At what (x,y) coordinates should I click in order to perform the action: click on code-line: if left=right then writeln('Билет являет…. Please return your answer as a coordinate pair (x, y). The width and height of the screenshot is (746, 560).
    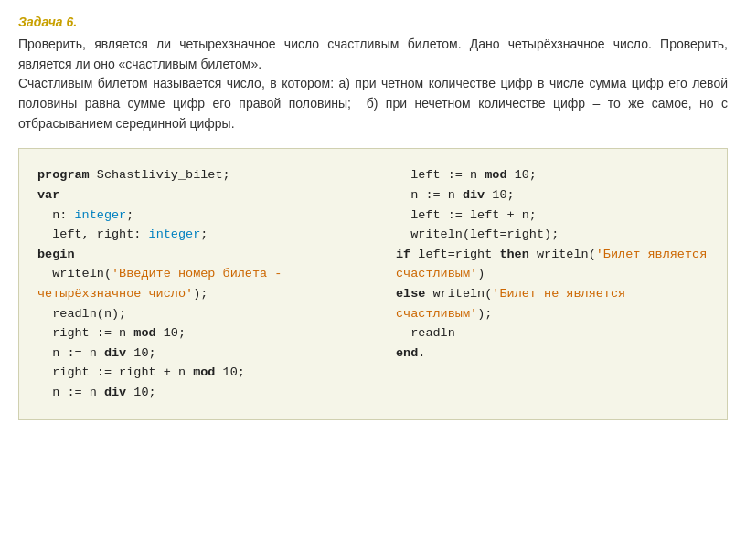
    Looking at the image, I should click on (552, 265).